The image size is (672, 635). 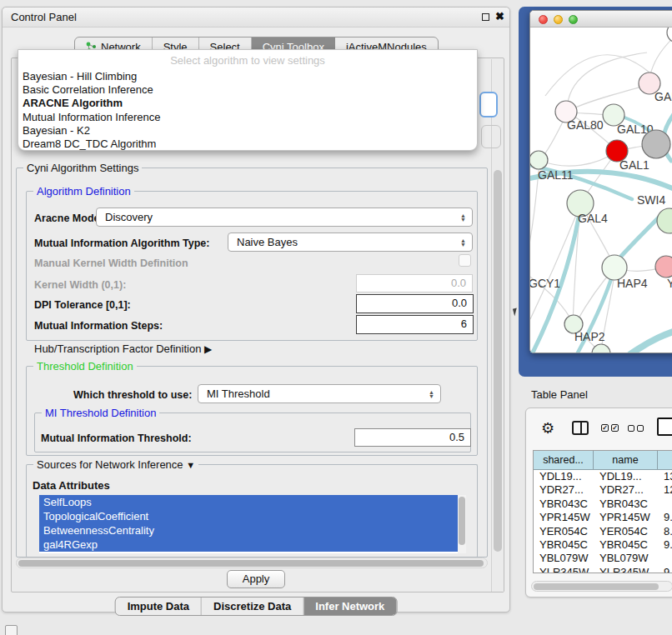 I want to click on kernel-width-field: 0.0, so click(x=414, y=283).